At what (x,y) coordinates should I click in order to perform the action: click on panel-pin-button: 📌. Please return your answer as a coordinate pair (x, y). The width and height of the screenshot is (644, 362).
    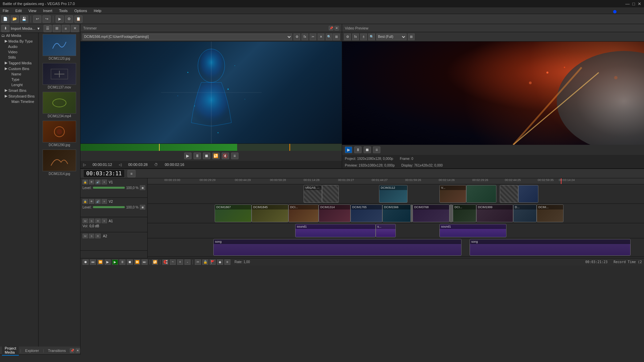
    Looking at the image, I should click on (72, 351).